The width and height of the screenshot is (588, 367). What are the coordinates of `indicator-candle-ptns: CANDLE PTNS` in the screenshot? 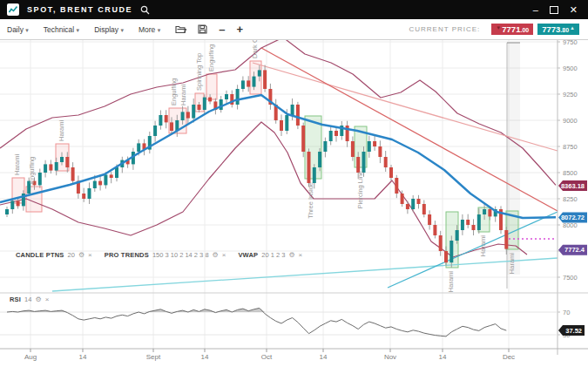 It's located at (40, 255).